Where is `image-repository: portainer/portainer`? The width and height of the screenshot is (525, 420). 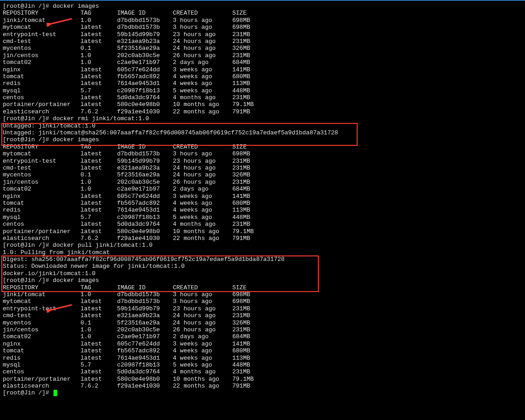
image-repository: portainer/portainer is located at coordinates (42, 231).